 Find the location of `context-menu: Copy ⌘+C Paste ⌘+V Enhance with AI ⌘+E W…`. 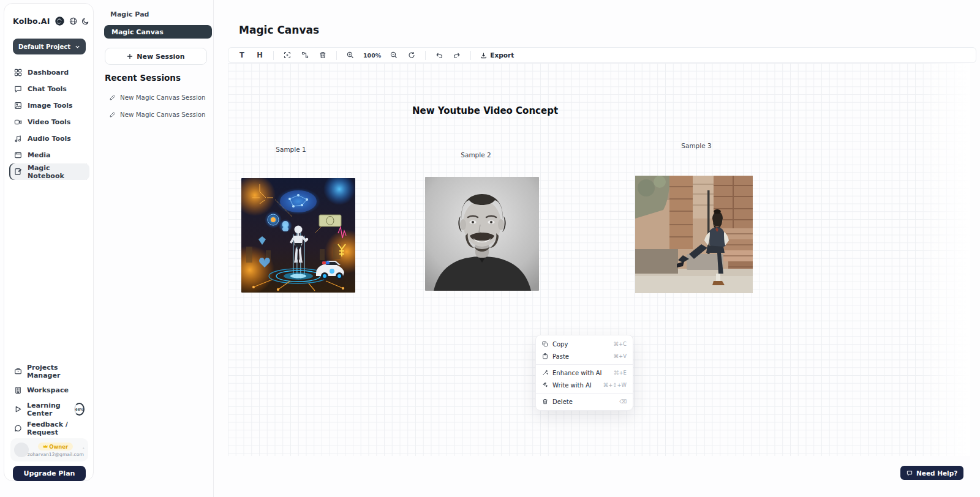

context-menu: Copy ⌘+C Paste ⌘+V Enhance with AI ⌘+E W… is located at coordinates (584, 373).